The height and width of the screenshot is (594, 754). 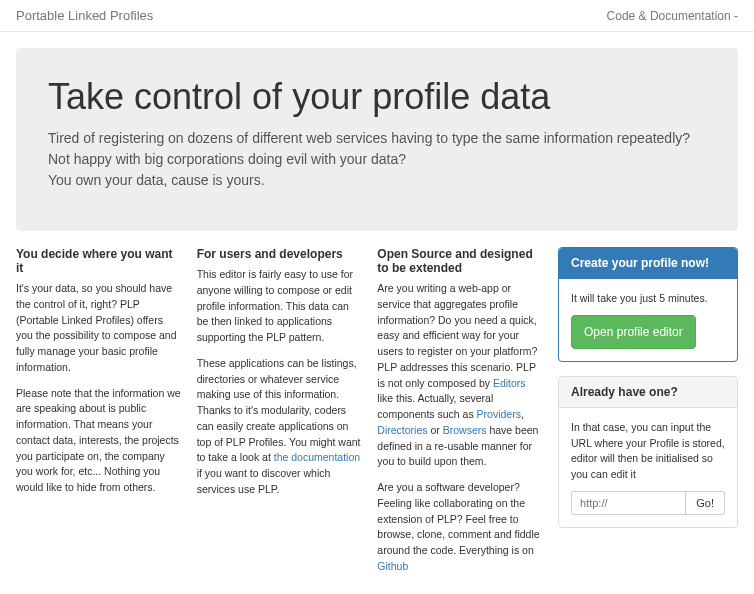 What do you see at coordinates (377, 180) in the screenshot?
I see `hero-line3: You own your data, cause is yours.` at bounding box center [377, 180].